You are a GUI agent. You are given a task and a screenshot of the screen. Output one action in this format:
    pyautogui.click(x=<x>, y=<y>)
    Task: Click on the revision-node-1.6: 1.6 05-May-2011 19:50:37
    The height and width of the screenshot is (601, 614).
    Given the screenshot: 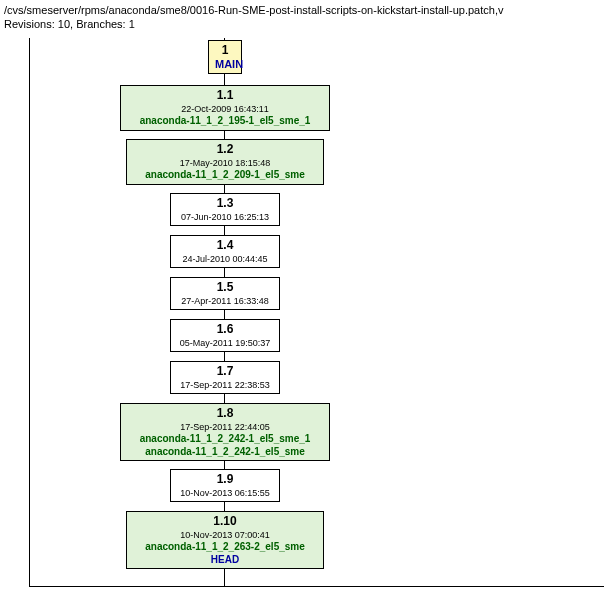 What is the action you would take?
    pyautogui.click(x=225, y=336)
    